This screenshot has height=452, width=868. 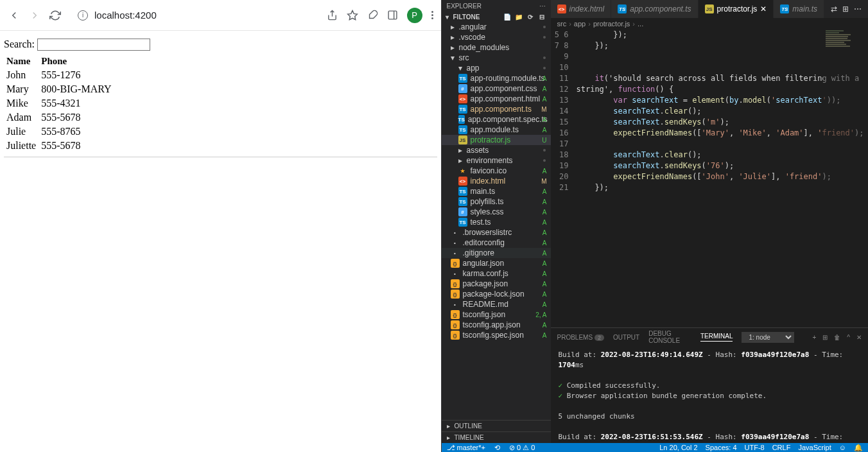 What do you see at coordinates (393, 15) in the screenshot?
I see `side-panel-icon` at bounding box center [393, 15].